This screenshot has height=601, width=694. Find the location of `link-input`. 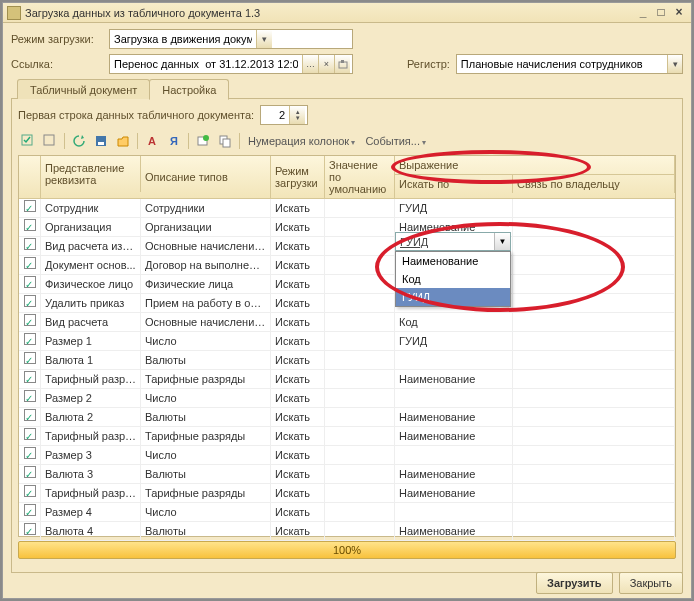

link-input is located at coordinates (206, 64).